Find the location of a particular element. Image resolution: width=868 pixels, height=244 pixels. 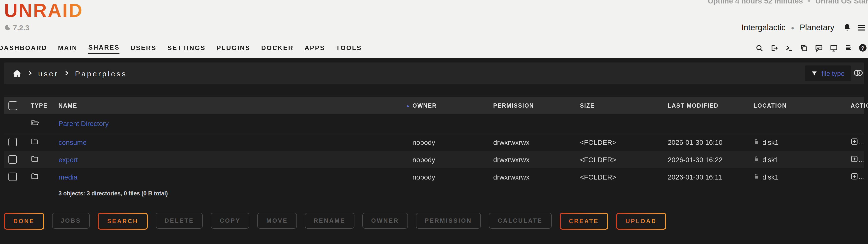

table-row-parent: Parent Directory is located at coordinates (434, 124).